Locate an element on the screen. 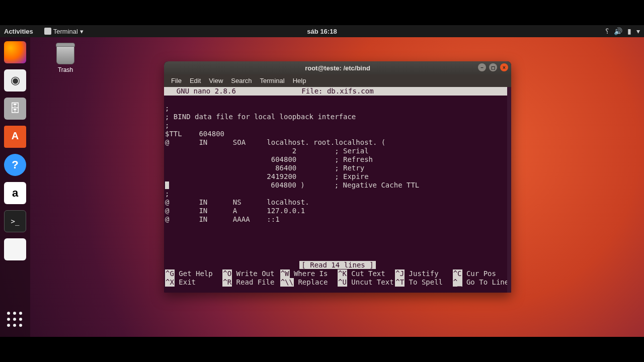 The image size is (644, 362). maximize-button: ◻ is located at coordinates (493, 67).